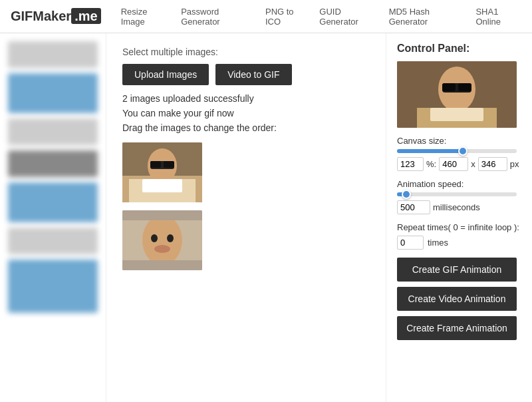  Describe the element at coordinates (41, 16) in the screenshot. I see `logo-text: GIFMaker` at that location.